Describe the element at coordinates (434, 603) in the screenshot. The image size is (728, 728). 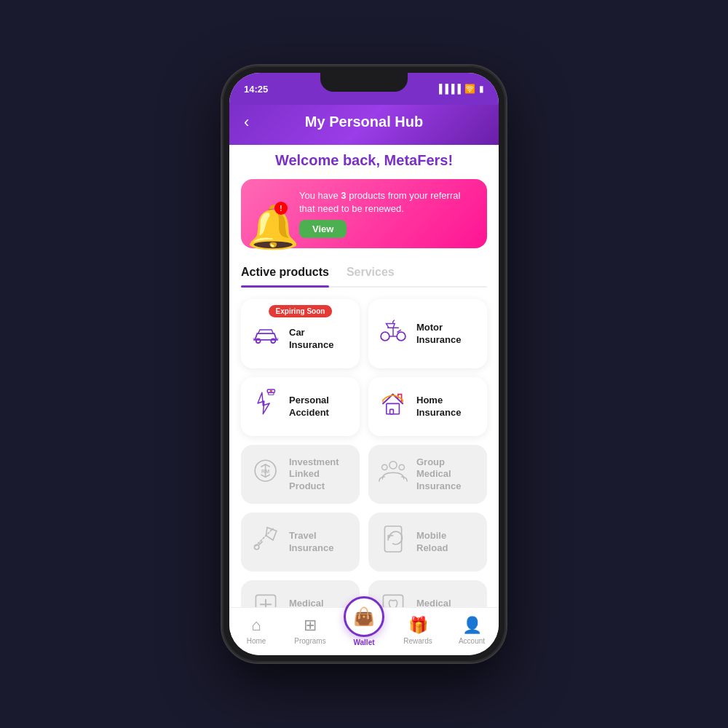
I see `medical-takaful-label: MedicalTakaful` at that location.